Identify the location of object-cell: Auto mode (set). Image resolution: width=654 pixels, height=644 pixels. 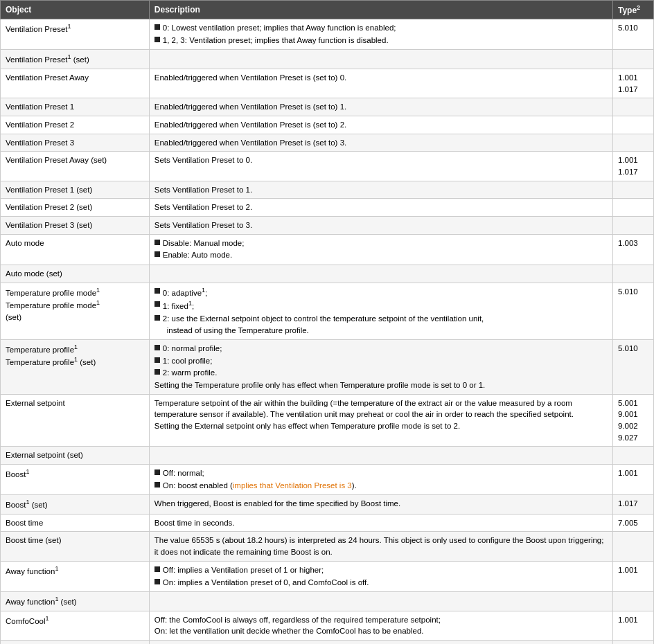
(75, 274).